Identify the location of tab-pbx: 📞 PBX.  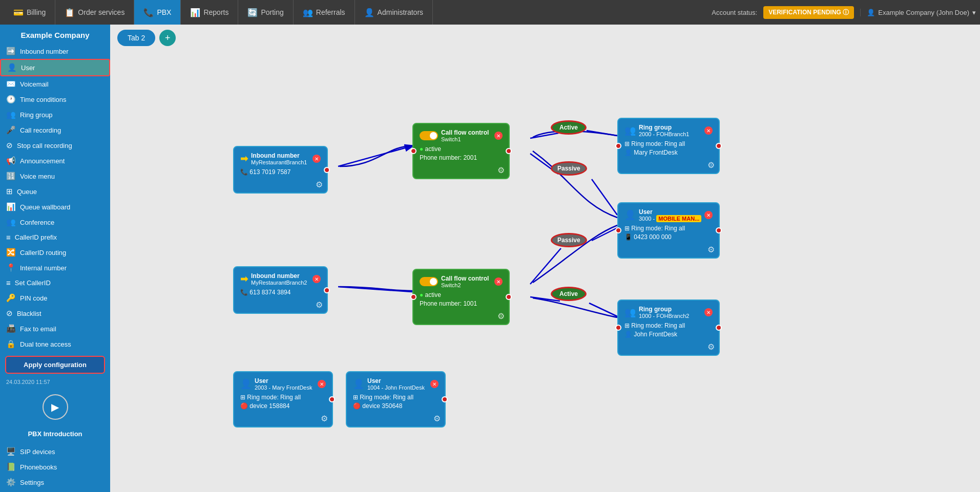
(158, 12).